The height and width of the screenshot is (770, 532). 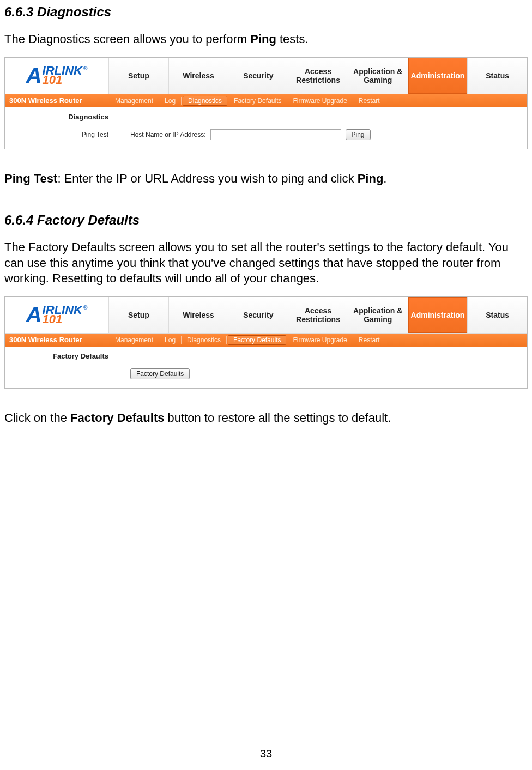 What do you see at coordinates (266, 315) in the screenshot?
I see `main-nav-fd: A IRLINK® 101 Setup Wireless Security Ac…` at bounding box center [266, 315].